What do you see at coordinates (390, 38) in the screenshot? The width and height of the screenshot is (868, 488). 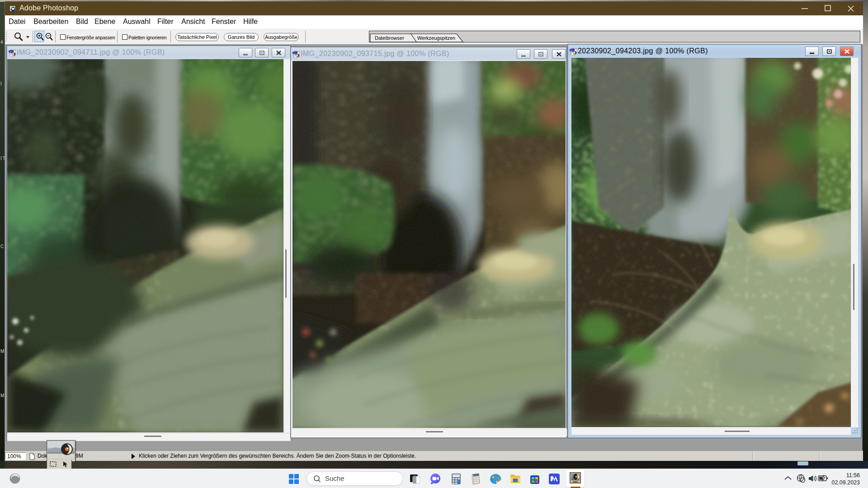 I see `svg-text: Dateibrowser` at bounding box center [390, 38].